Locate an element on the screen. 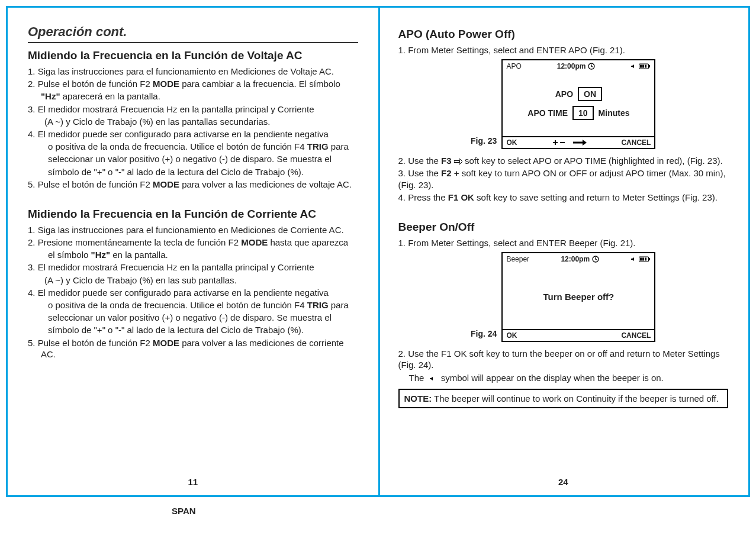 Image resolution: width=756 pixels, height=539 pixels. softkey-nav is located at coordinates (569, 143).